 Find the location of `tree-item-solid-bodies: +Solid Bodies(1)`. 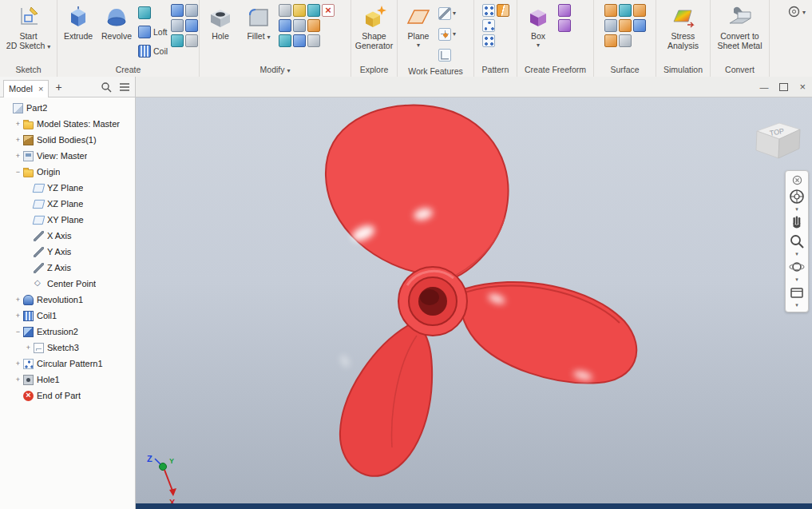

tree-item-solid-bodies: +Solid Bodies(1) is located at coordinates (67, 140).